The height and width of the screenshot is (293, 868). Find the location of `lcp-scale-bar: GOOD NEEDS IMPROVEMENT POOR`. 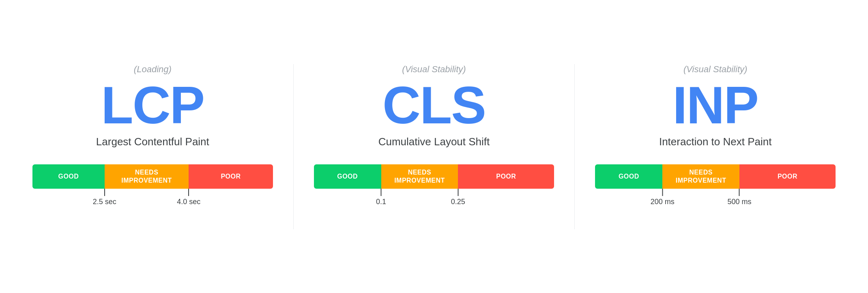

lcp-scale-bar: GOOD NEEDS IMPROVEMENT POOR is located at coordinates (153, 177).